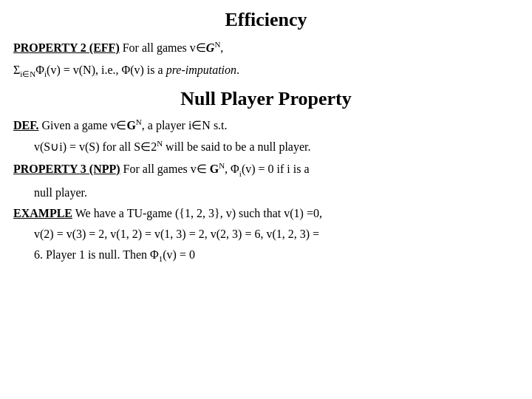 The height and width of the screenshot is (399, 532). What do you see at coordinates (266, 99) in the screenshot?
I see `null-player-heading: Null Player Property` at bounding box center [266, 99].